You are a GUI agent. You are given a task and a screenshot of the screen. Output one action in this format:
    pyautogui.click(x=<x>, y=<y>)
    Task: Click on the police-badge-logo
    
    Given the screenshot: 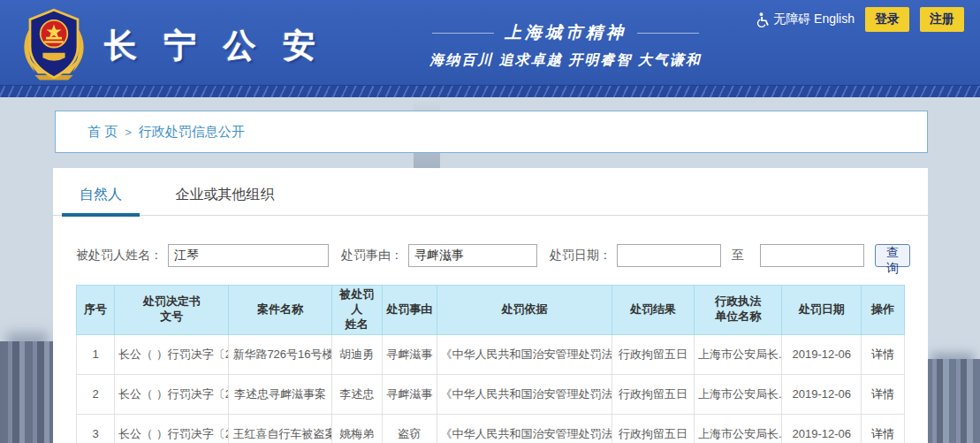 What is the action you would take?
    pyautogui.click(x=54, y=43)
    